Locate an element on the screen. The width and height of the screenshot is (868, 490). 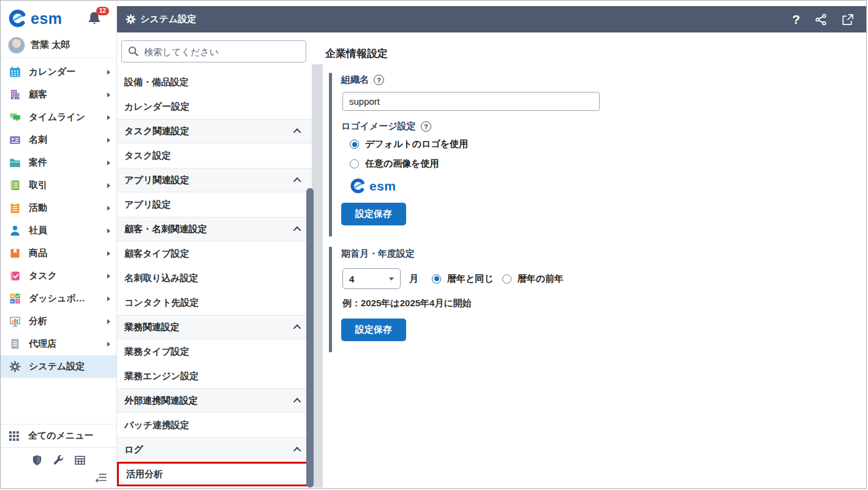
settings-group-header-15: ログ is located at coordinates (214, 450).